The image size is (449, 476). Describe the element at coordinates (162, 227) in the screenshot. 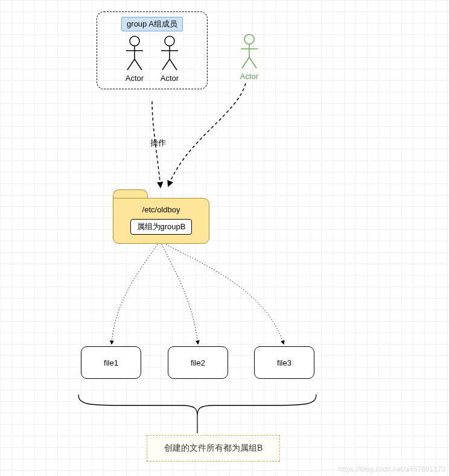

I see `folder-group-label: 属组为groupB` at that location.